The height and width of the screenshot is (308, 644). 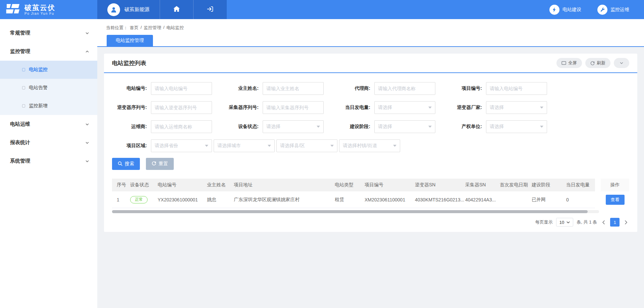 I want to click on cell-station-no: YX2023061000001, so click(x=182, y=200).